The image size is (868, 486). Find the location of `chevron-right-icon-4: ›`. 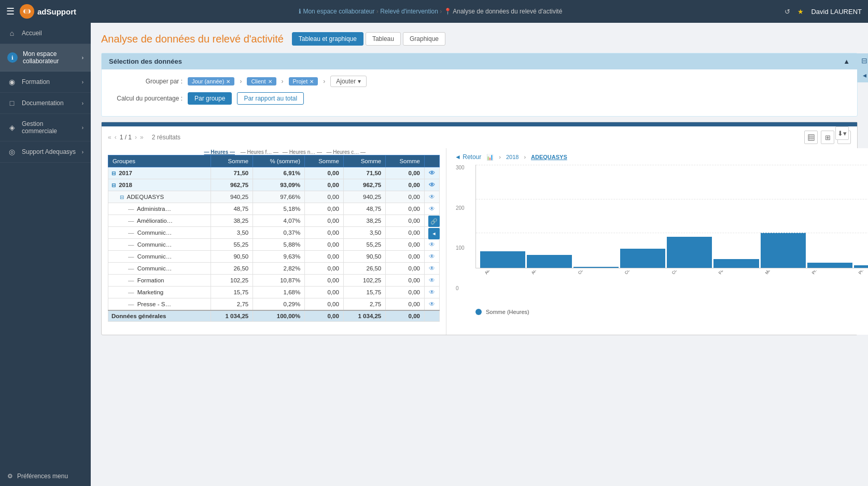

chevron-right-icon-4: › is located at coordinates (83, 127).